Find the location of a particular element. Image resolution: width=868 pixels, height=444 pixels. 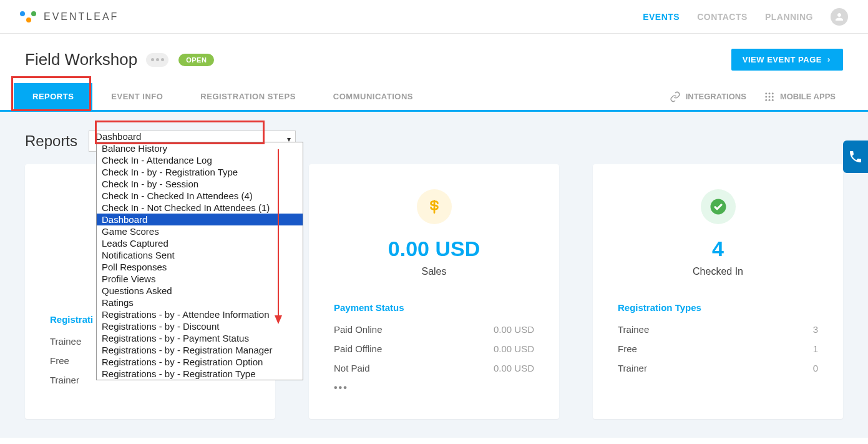

checkin-label: Checked In is located at coordinates (718, 272).